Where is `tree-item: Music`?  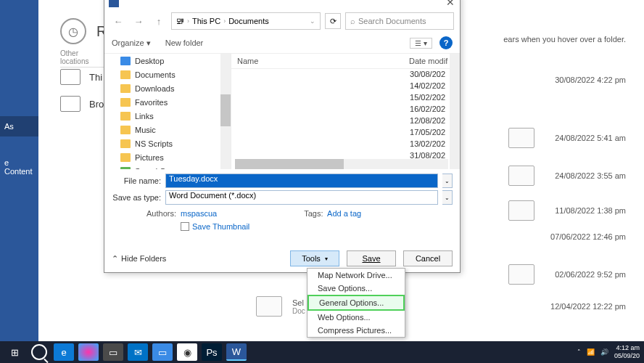 tree-item: Music is located at coordinates (168, 129).